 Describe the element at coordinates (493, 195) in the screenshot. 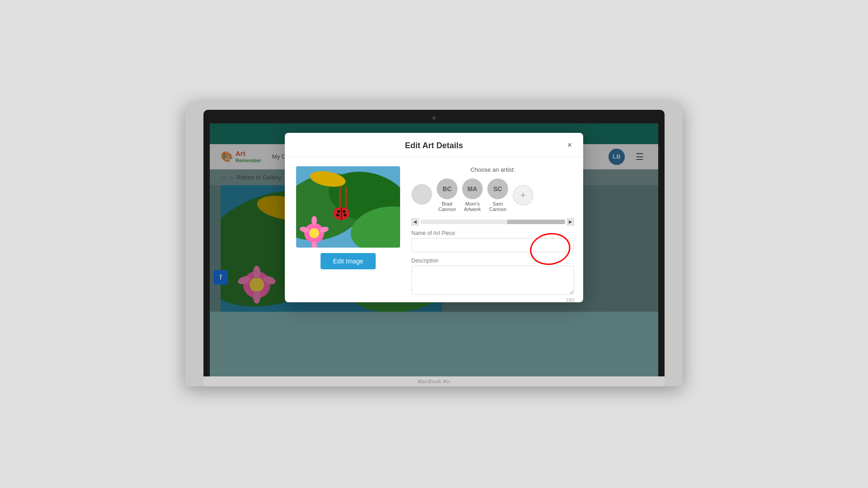

I see `artist-list: BC BradCannon MA Mom'sArtwork` at that location.